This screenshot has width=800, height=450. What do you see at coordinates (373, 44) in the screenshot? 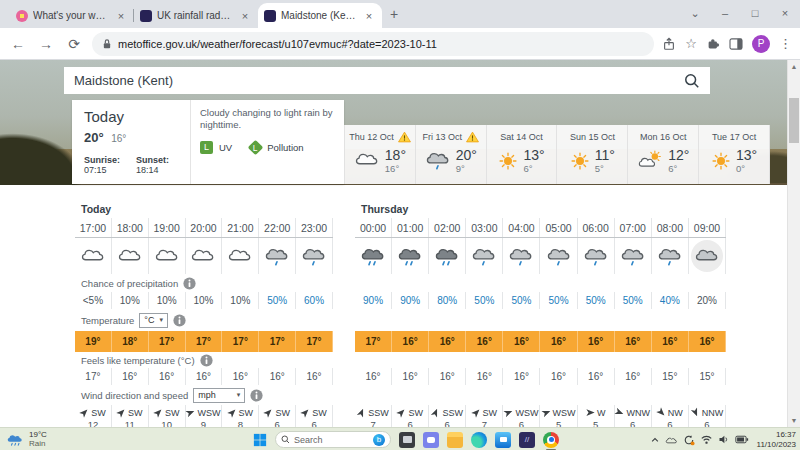
I see `address-bar: metoffice.gov.uk/weather/forecast/u107ev…` at bounding box center [373, 44].